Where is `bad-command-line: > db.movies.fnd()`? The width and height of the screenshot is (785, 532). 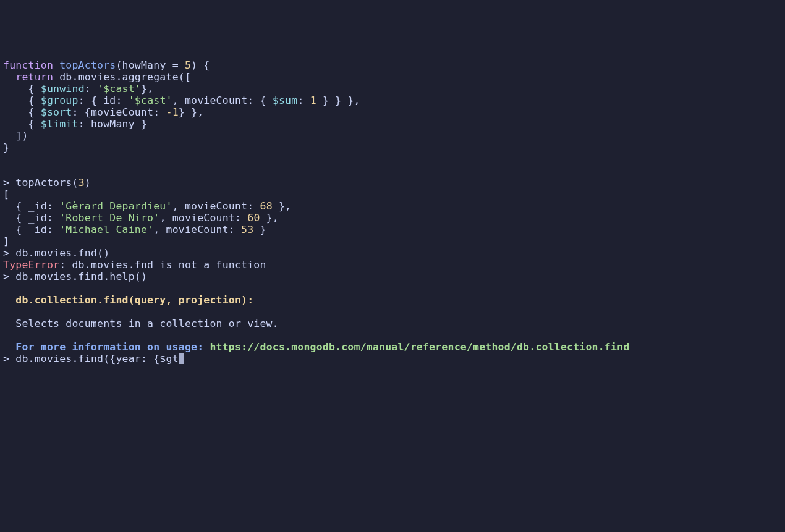
bad-command-line: > db.movies.fnd() is located at coordinates (56, 253).